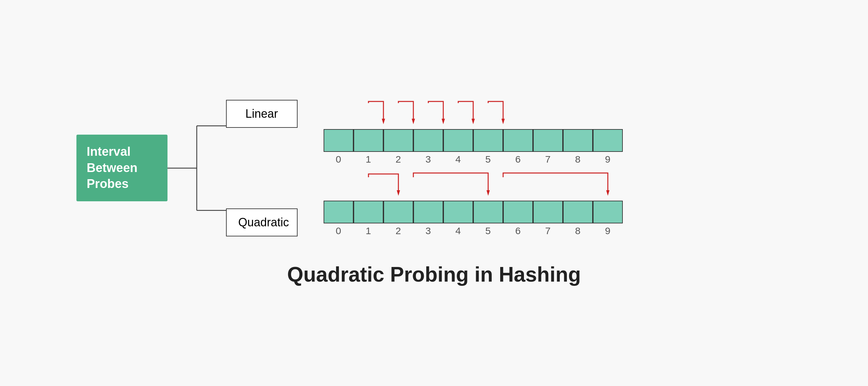 The width and height of the screenshot is (868, 386). Describe the element at coordinates (608, 231) in the screenshot. I see `q-idx-9: 9` at that location.